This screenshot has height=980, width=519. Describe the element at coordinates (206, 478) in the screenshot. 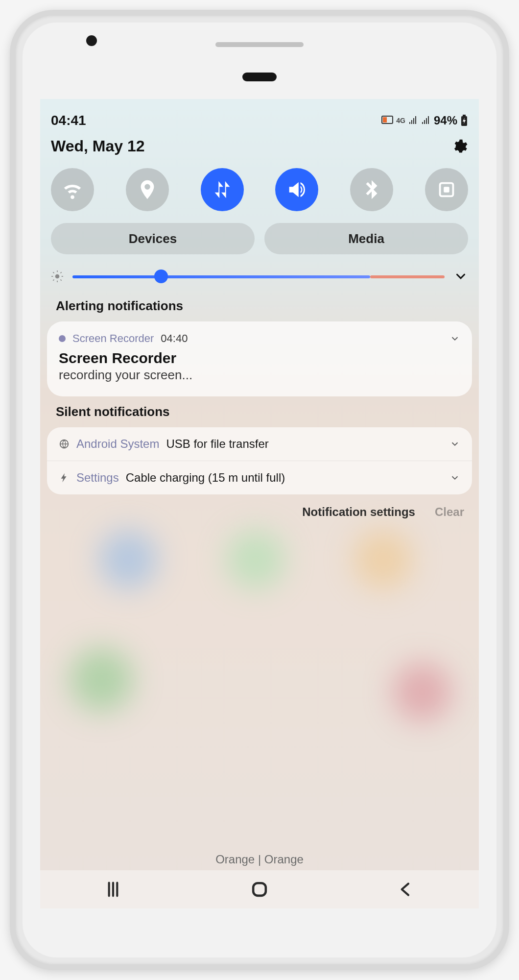

I see `silent-message: Cable charging (15 m until full)` at that location.